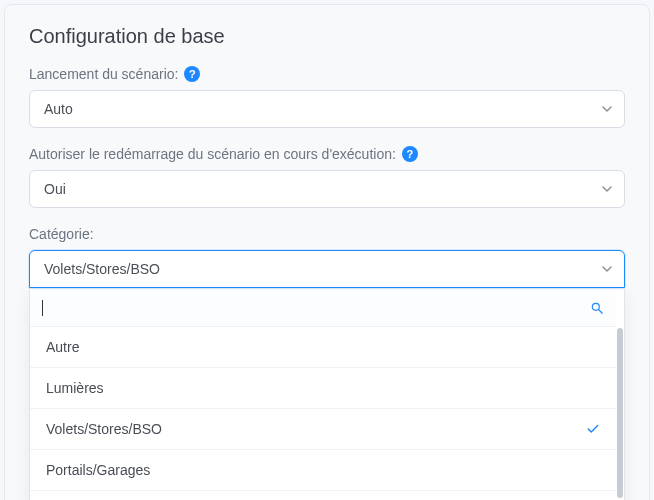 The width and height of the screenshot is (654, 500). I want to click on launch-label-row: Lancement du scénario: ?, so click(327, 74).